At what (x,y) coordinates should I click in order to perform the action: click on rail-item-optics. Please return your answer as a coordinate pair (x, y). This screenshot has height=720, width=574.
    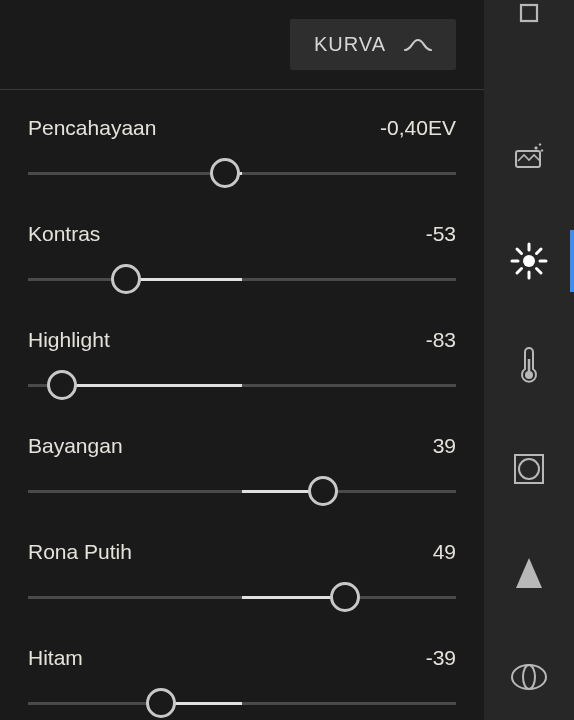
    Looking at the image, I should click on (529, 677).